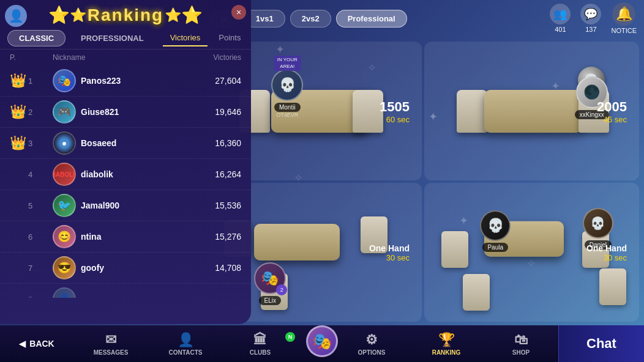  I want to click on player-elix: 🎭 2 ELix, so click(270, 284).